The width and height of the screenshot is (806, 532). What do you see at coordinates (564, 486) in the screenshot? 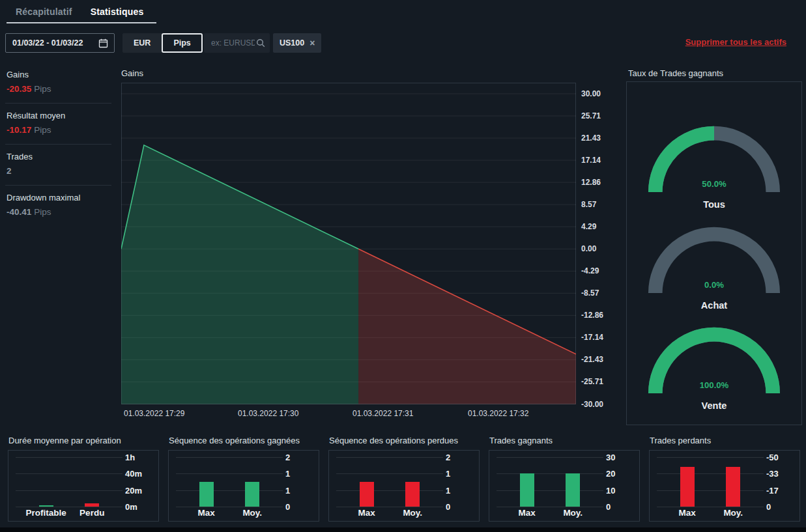
I see `mini-chart-box: 3020100MaxMoy.` at bounding box center [564, 486].